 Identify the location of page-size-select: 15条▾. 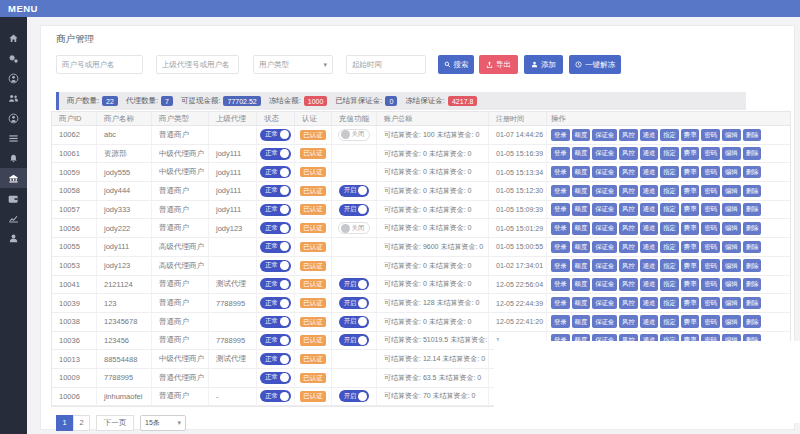
(163, 423).